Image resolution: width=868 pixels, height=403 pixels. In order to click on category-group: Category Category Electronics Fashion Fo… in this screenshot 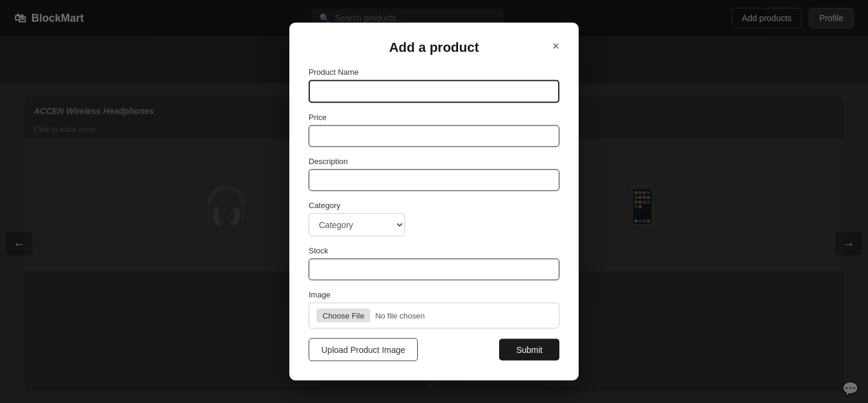, I will do `click(434, 218)`.